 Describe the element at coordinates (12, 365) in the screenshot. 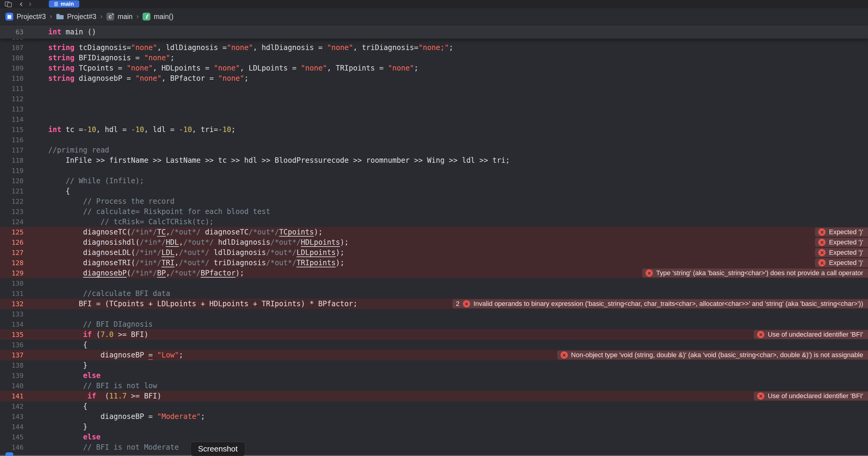

I see `line-number: 138` at that location.